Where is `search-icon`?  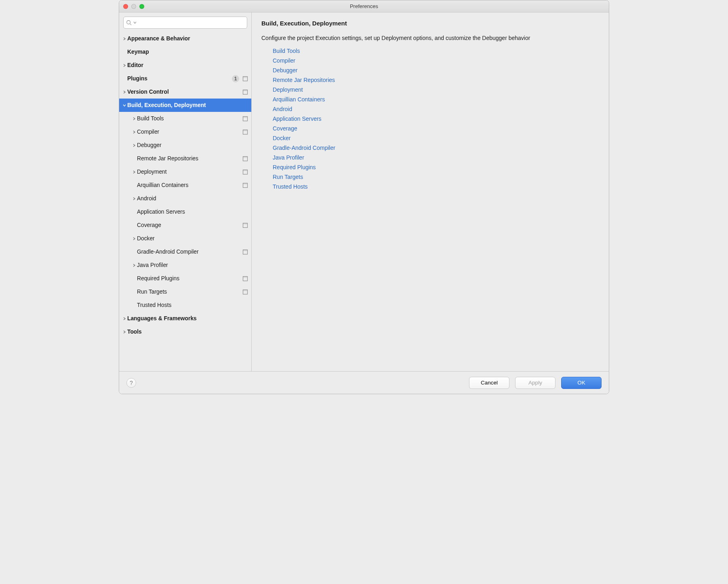 search-icon is located at coordinates (129, 23).